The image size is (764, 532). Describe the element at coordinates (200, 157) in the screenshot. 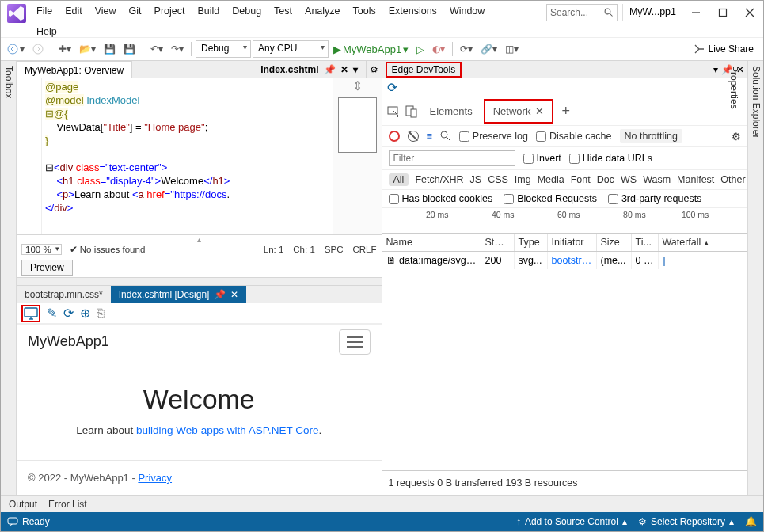

I see `code-editor: @page @model IndexModel ⊟@{ ViewData["Ti…` at that location.